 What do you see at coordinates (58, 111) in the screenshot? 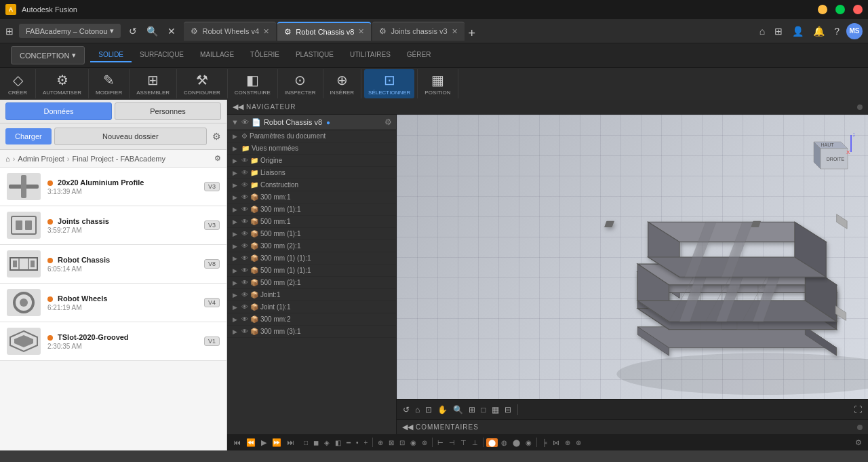
I see `sidebar-tab-donnees: Données` at bounding box center [58, 111].